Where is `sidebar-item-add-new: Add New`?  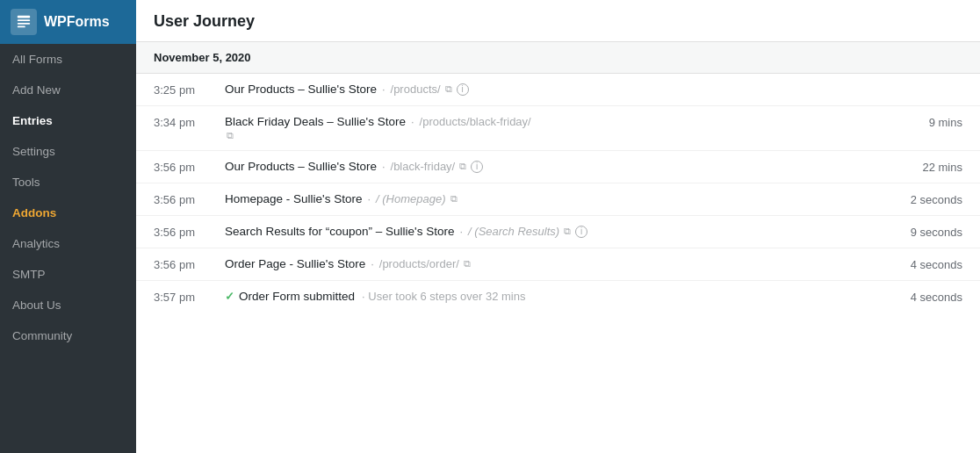
sidebar-item-add-new: Add New is located at coordinates (68, 90).